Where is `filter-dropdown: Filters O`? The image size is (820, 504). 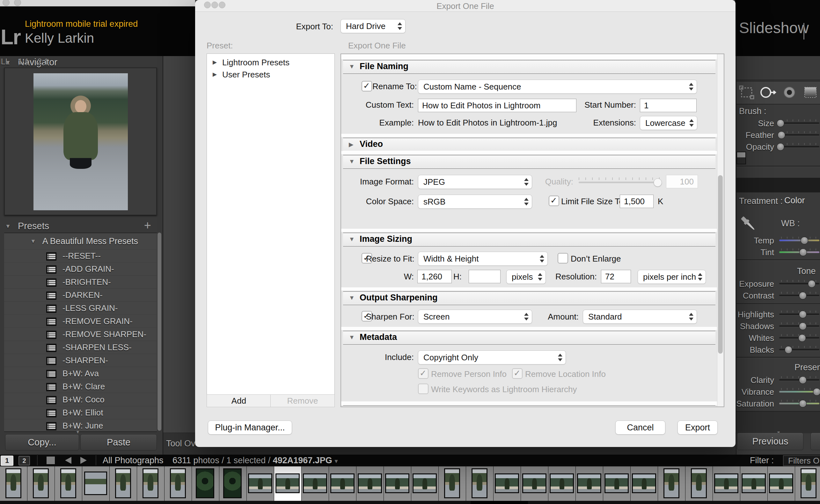
filter-dropdown: Filters O is located at coordinates (802, 461).